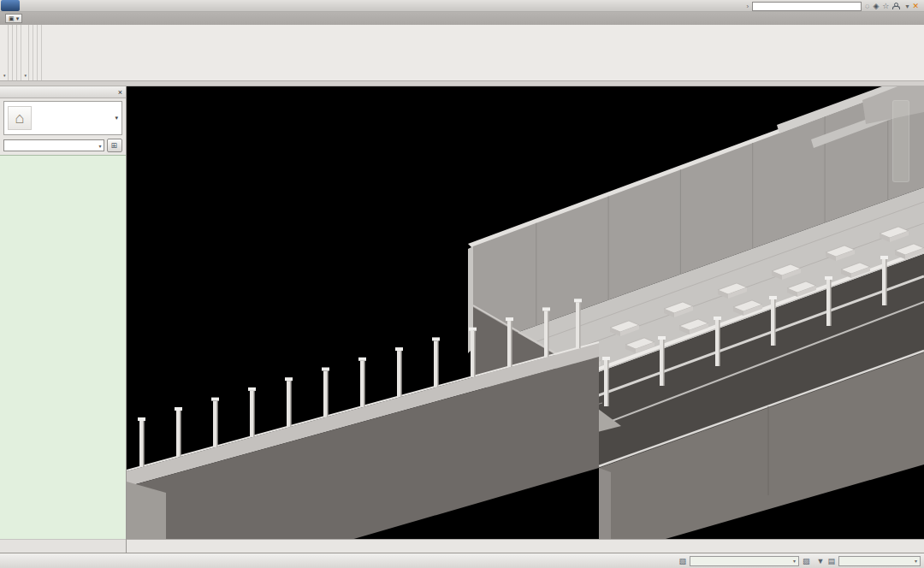 This screenshot has height=568, width=924. What do you see at coordinates (54, 145) in the screenshot?
I see `instance-selector: ▾` at bounding box center [54, 145].